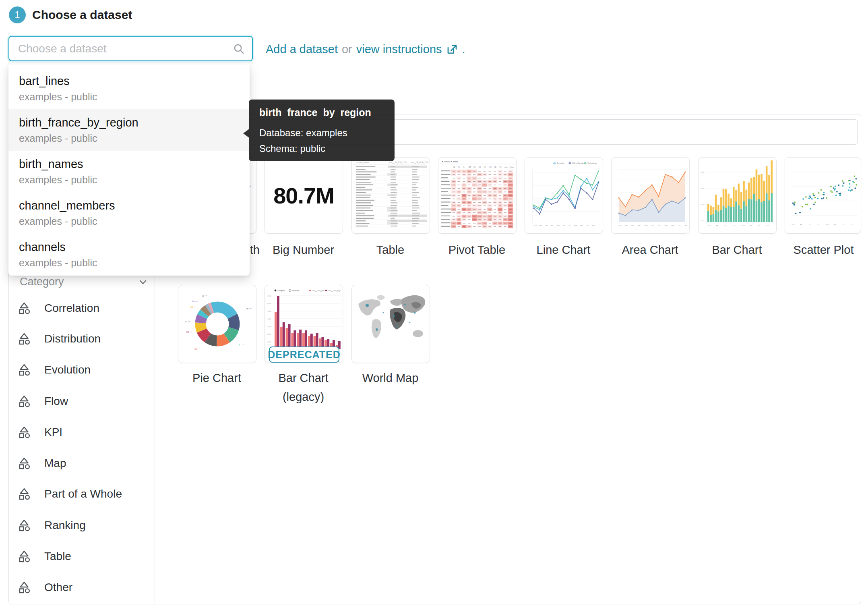 The image size is (868, 610). I want to click on sidebar-item-label: Map, so click(55, 463).